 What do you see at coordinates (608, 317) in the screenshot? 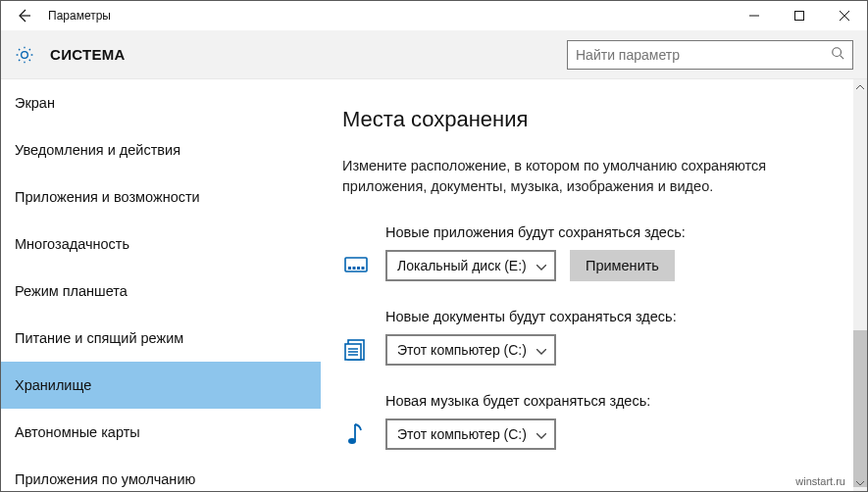
I see `row-label: Новые документы будут сохраняться здесь:` at bounding box center [608, 317].